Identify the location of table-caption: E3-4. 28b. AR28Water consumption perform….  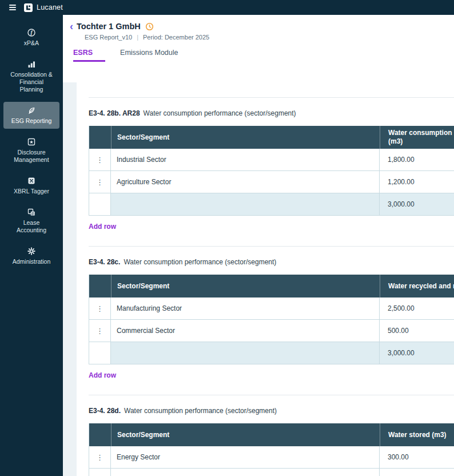
(271, 113).